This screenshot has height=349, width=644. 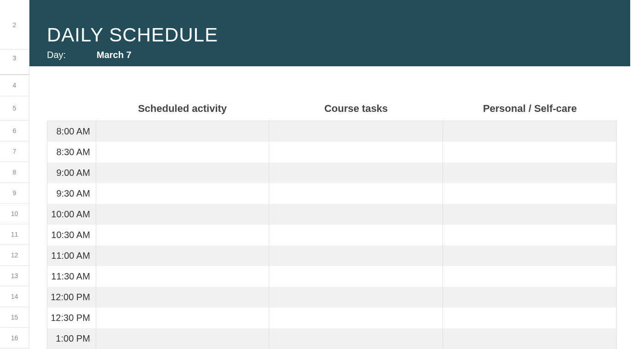 I want to click on schedule-row: 12:00 PM, so click(x=332, y=297).